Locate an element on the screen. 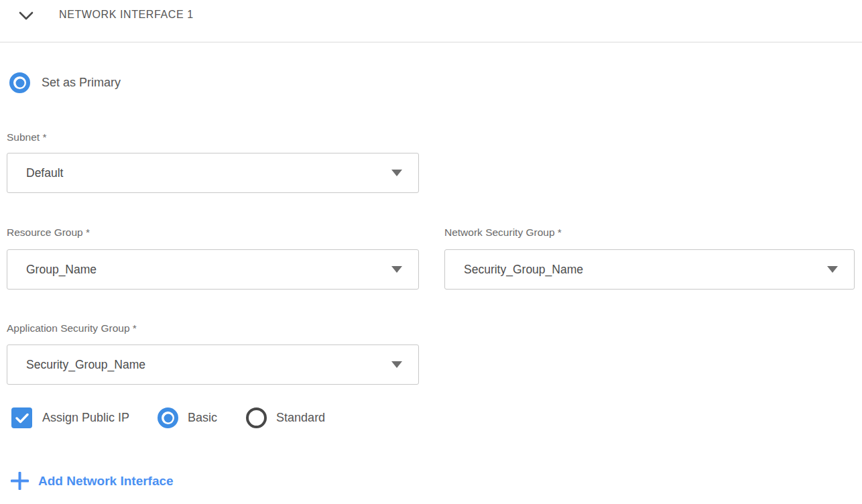  resource-group-value: Group_Name is located at coordinates (62, 269).